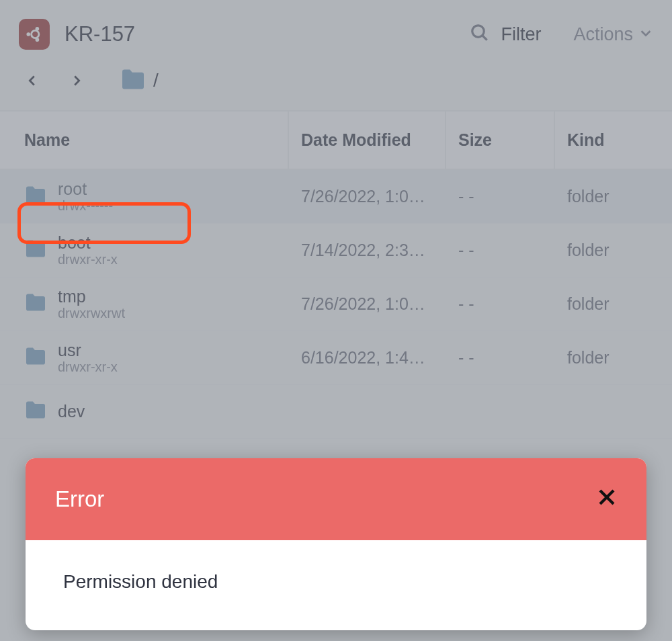 This screenshot has height=641, width=672. Describe the element at coordinates (336, 585) in the screenshot. I see `modal-message: Permission denied` at that location.